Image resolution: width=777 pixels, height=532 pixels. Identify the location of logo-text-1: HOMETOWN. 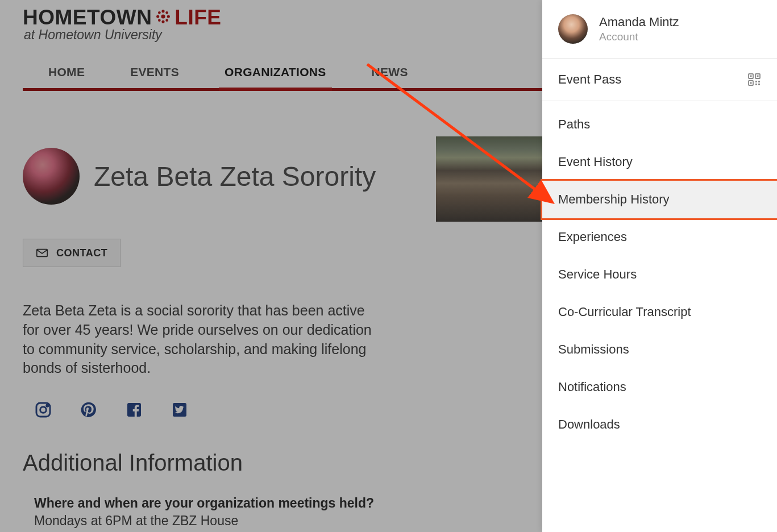
(88, 18).